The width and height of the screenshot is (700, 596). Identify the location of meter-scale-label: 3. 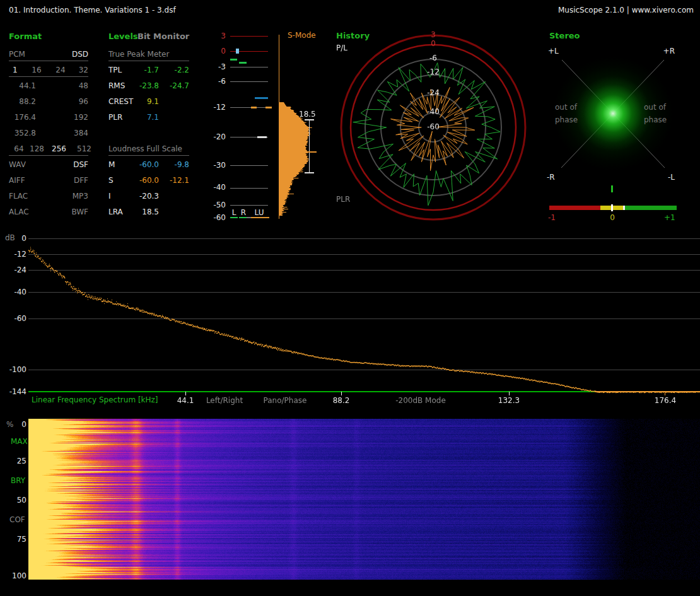
(218, 36).